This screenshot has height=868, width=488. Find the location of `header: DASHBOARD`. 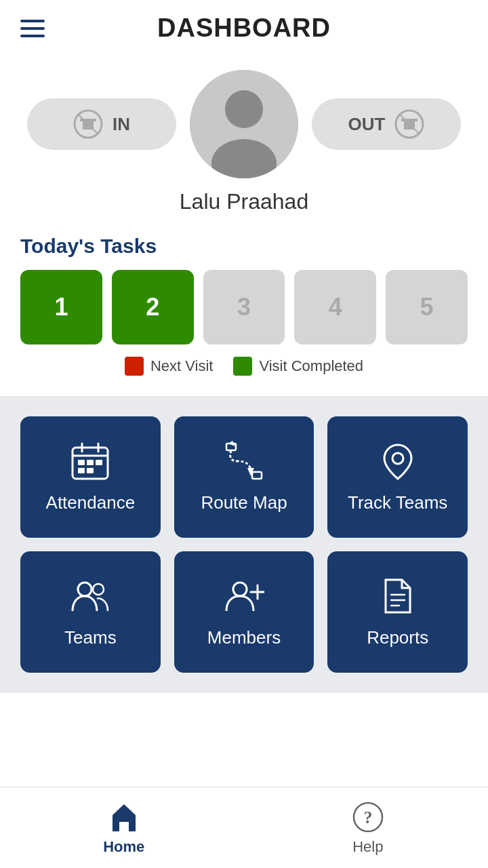

header: DASHBOARD is located at coordinates (244, 28).